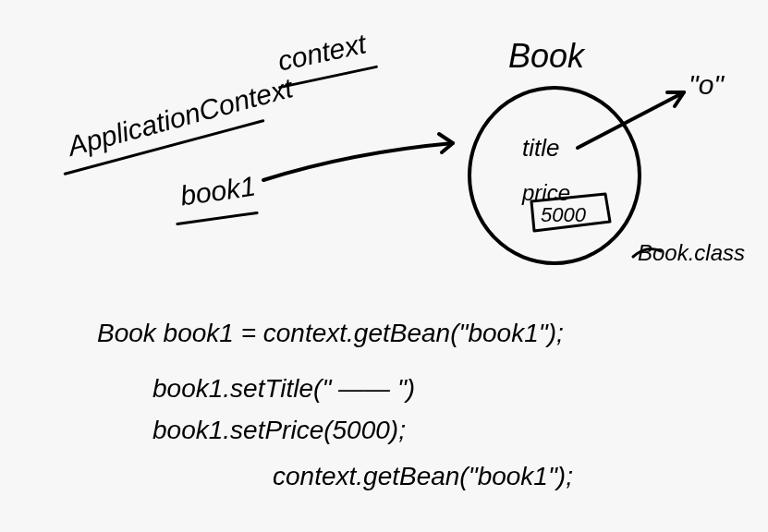  Describe the element at coordinates (445, 143) in the screenshot. I see `arrow-book1-to-book-head` at that location.